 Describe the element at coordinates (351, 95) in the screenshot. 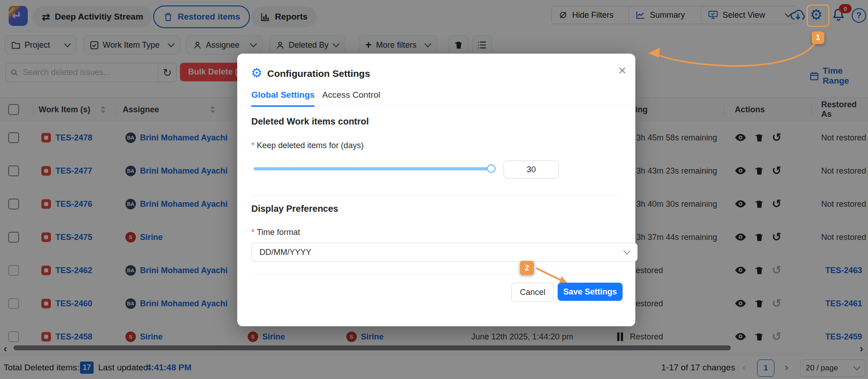

I see `tab-access-control: Access Control` at that location.